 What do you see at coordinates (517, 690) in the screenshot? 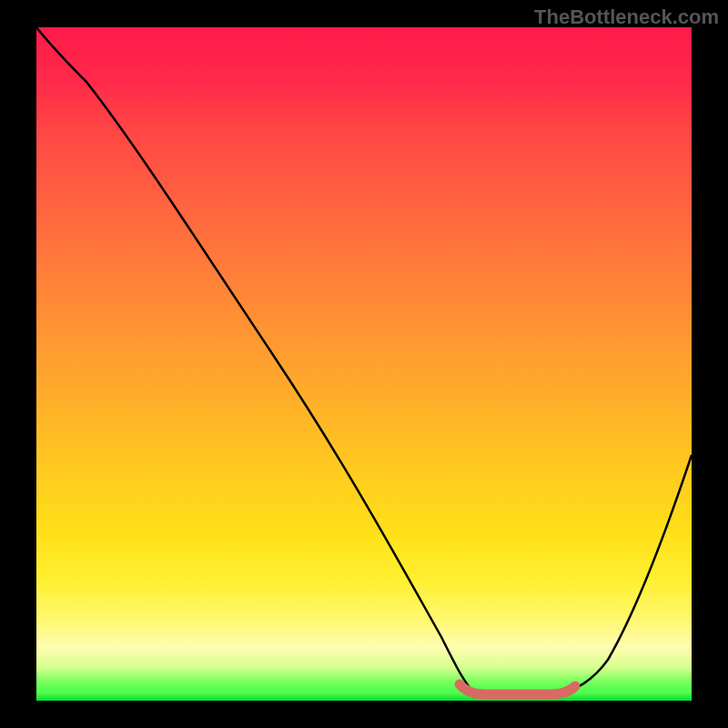
I see `minimum-marker` at bounding box center [517, 690].